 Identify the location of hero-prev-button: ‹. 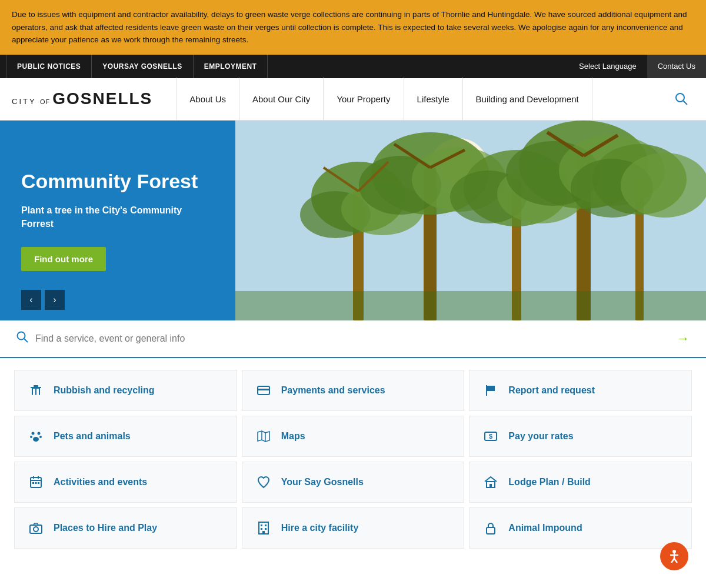
(31, 300).